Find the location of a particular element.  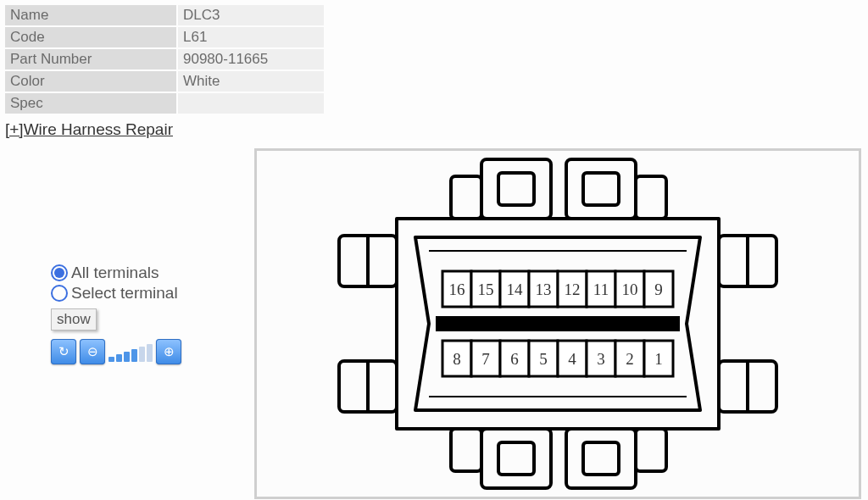

pin-label-10: 10 is located at coordinates (631, 290).